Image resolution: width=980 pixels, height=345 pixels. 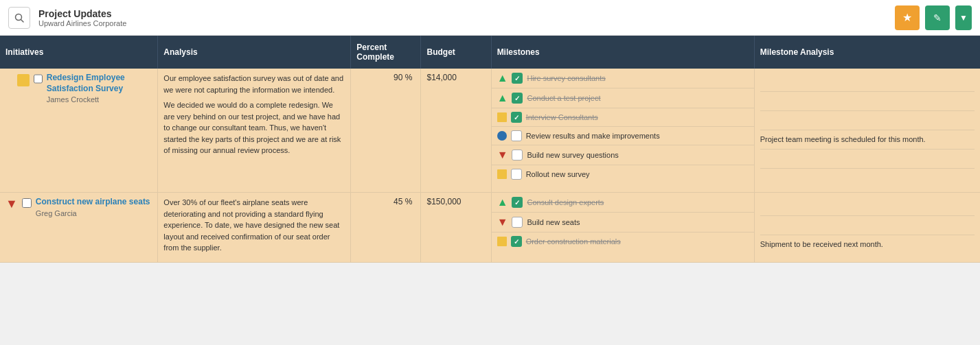 What do you see at coordinates (254, 84) in the screenshot?
I see `analysis-paragraph: Our employee satisfaction survey was out…` at bounding box center [254, 84].